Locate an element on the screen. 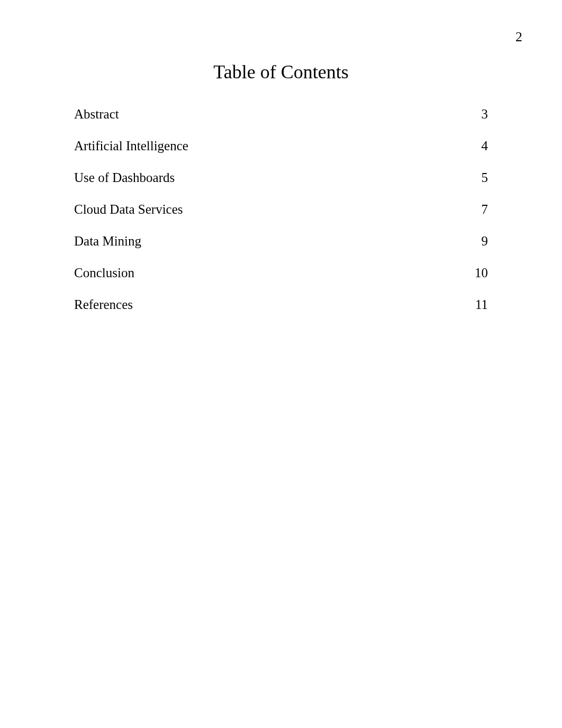 This screenshot has width=562, height=728. toc-entry: Cloud Data Services 7 is located at coordinates (281, 210).